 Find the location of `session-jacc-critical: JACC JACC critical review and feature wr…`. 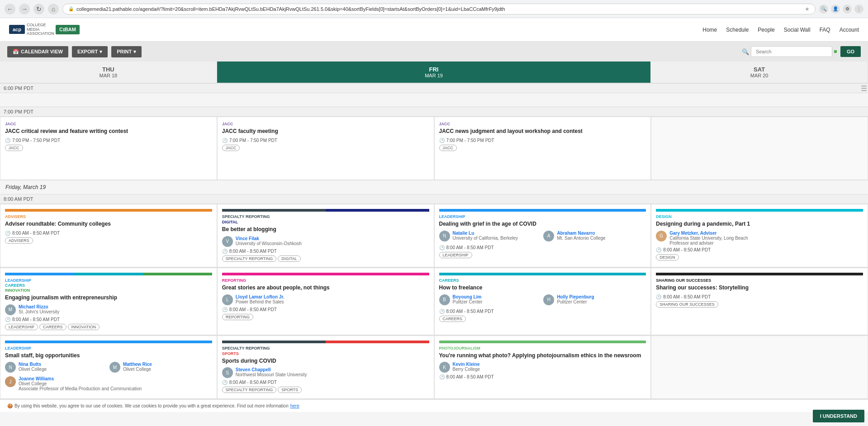

session-jacc-critical: JACC JACC critical review and feature wr… is located at coordinates (109, 148).